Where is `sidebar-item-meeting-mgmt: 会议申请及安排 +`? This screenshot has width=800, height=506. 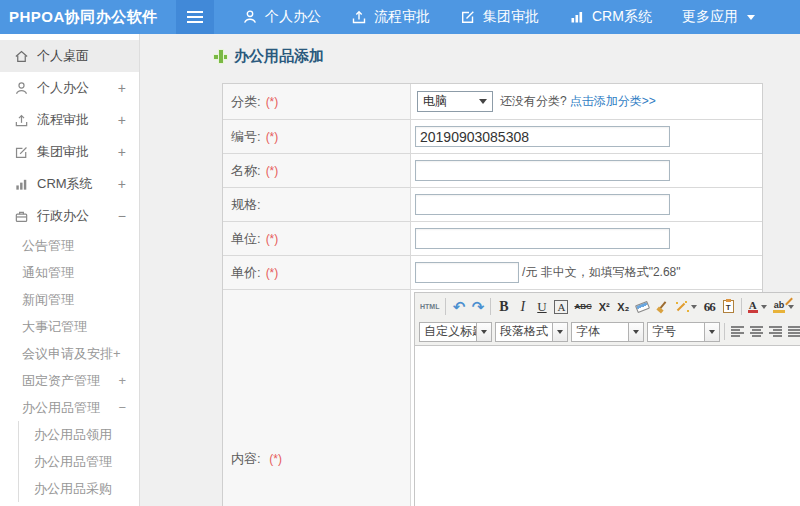
sidebar-item-meeting-mgmt: 会议申请及安排 + is located at coordinates (70, 354).